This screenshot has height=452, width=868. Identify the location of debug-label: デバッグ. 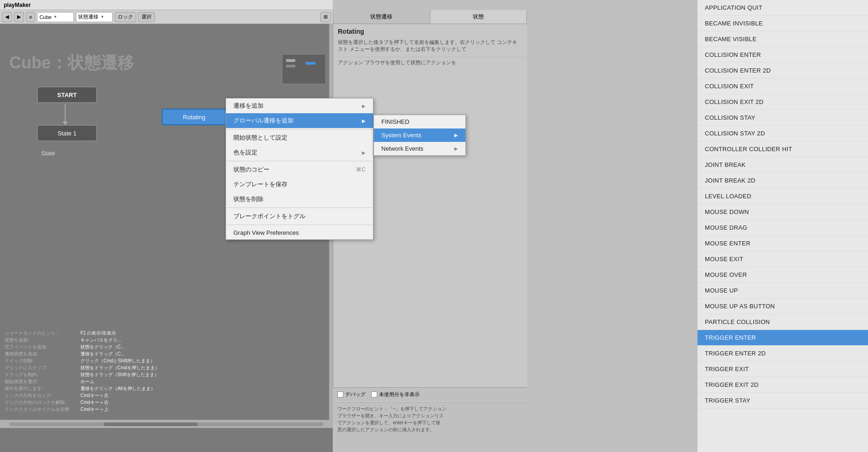
(355, 395).